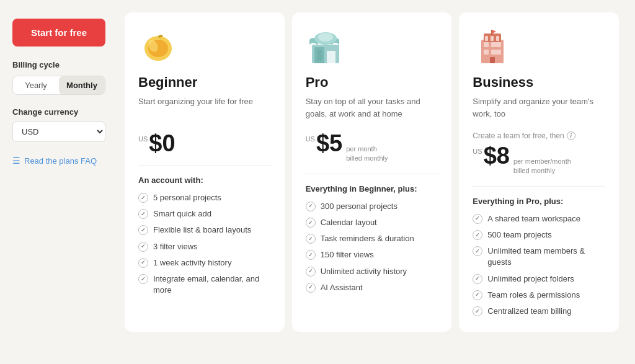  What do you see at coordinates (205, 263) in the screenshot?
I see `list-item: 1 week activity history` at bounding box center [205, 263].